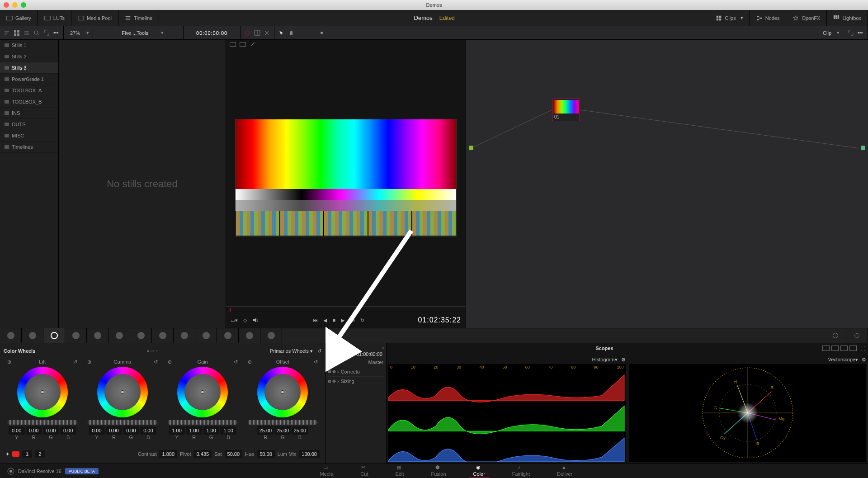 The width and height of the screenshot is (868, 478). I want to click on stills-album-item: TOOLBOX_A, so click(29, 90).